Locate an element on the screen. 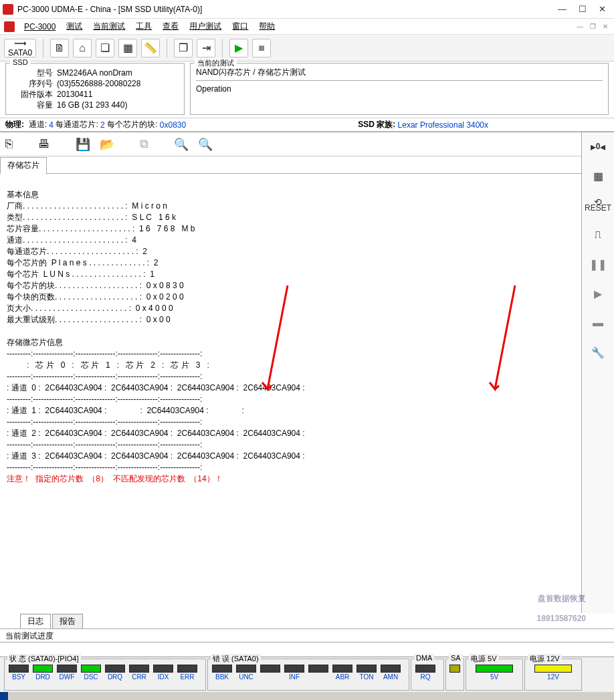 The image size is (614, 700). window-title: PC-3000 UDMA-E - China - [SM SSD Utility… is located at coordinates (288, 9).